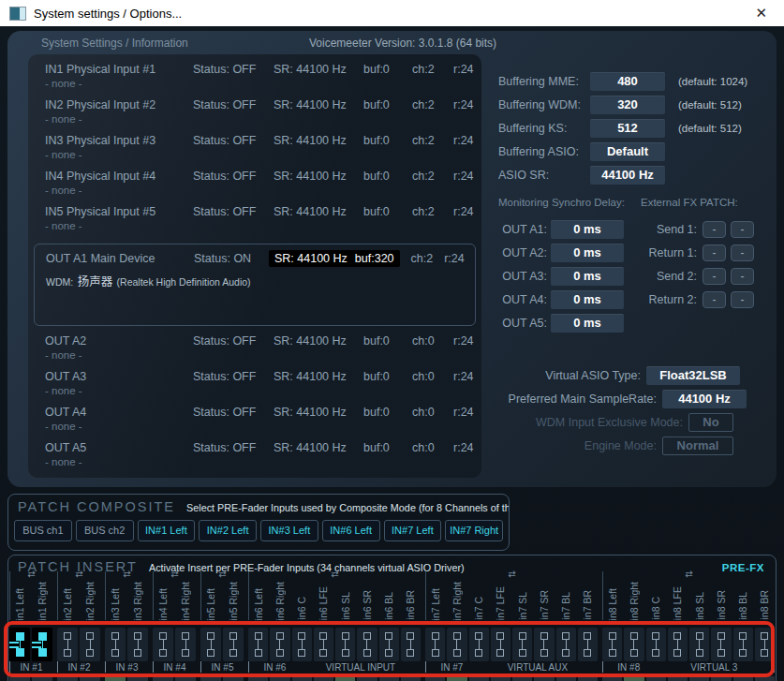 Image resolution: width=784 pixels, height=681 pixels. What do you see at coordinates (255, 149) in the screenshot?
I see `device-row: IN3 Physical Input #3Status: OFFSR: 4410…` at bounding box center [255, 149].